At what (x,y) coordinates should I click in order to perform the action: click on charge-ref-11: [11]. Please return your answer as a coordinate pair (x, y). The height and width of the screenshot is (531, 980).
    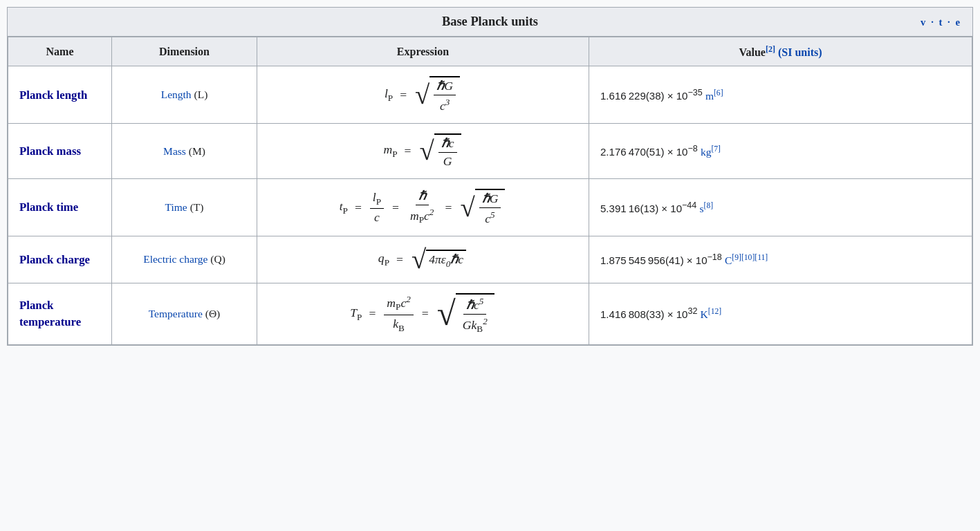
    Looking at the image, I should click on (761, 257).